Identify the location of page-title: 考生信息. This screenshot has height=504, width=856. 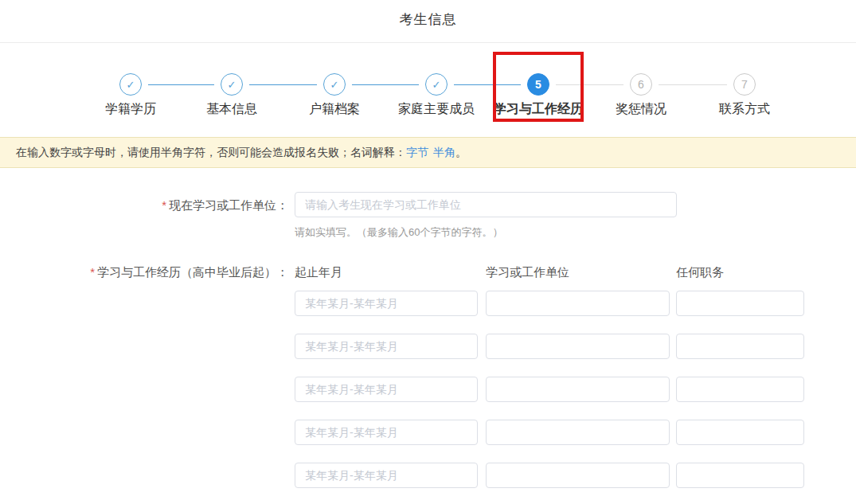
(428, 19).